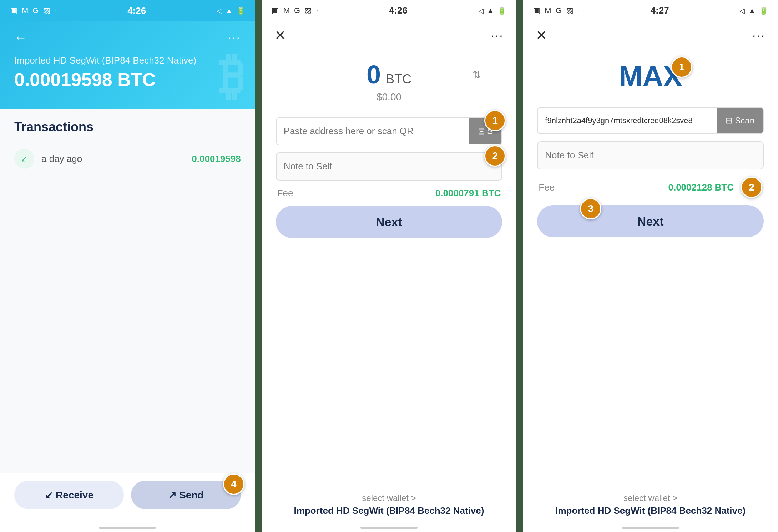 Image resolution: width=778 pixels, height=532 pixels. What do you see at coordinates (759, 36) in the screenshot?
I see `menu-button-3: ···` at bounding box center [759, 36].